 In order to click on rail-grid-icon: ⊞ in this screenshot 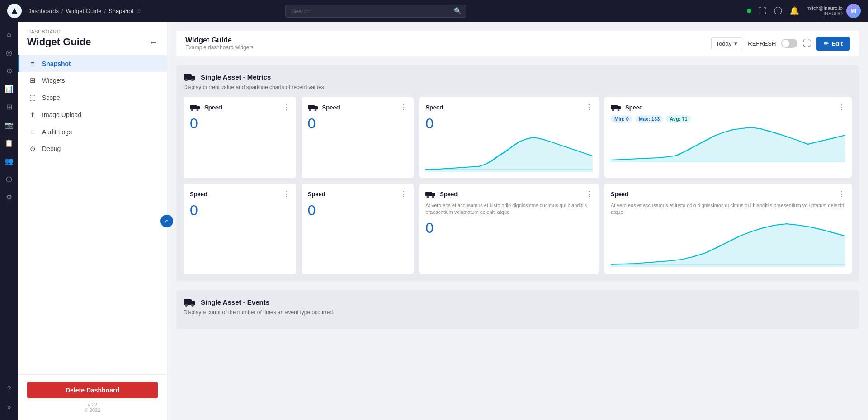, I will do `click(9, 107)`.